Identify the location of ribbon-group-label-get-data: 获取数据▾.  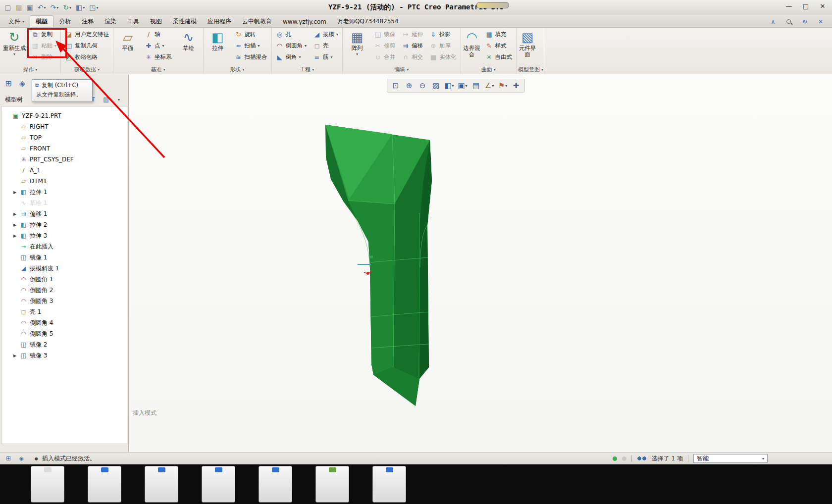
(87, 69).